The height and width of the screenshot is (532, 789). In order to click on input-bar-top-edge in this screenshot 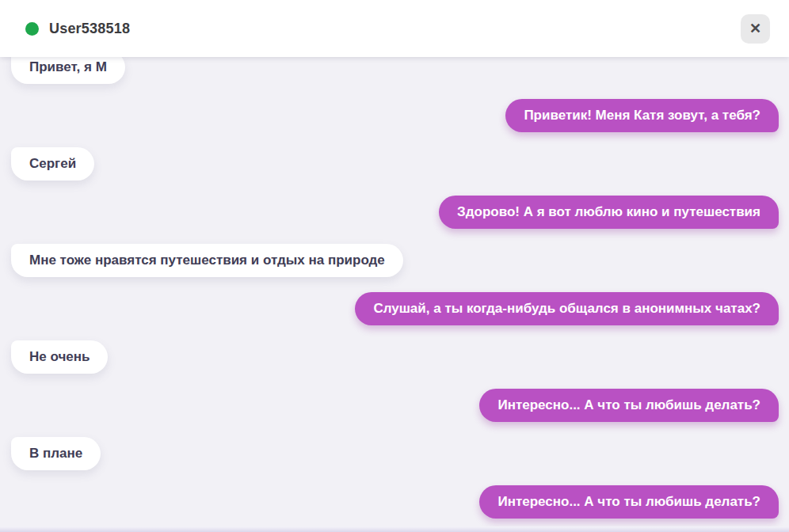, I will do `click(394, 529)`.